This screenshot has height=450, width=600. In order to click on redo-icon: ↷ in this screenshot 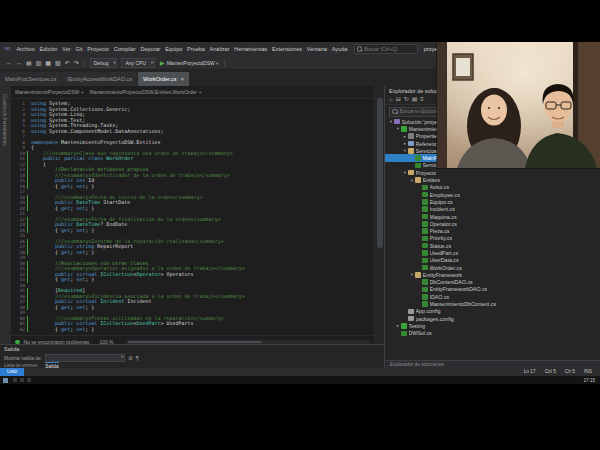, I will do `click(76, 63)`.